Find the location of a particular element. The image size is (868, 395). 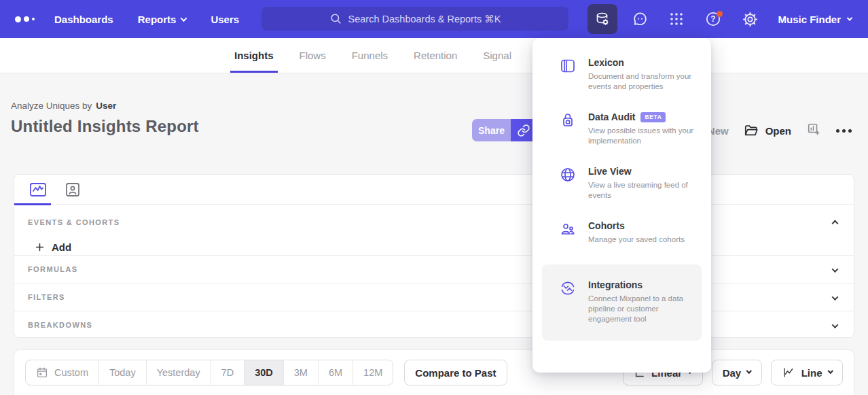

help-button: ? is located at coordinates (713, 19).